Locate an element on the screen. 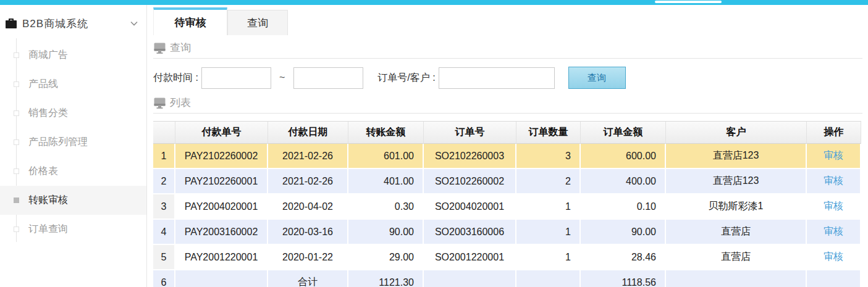 Image resolution: width=868 pixels, height=287 pixels. order-customer-input is located at coordinates (497, 78).